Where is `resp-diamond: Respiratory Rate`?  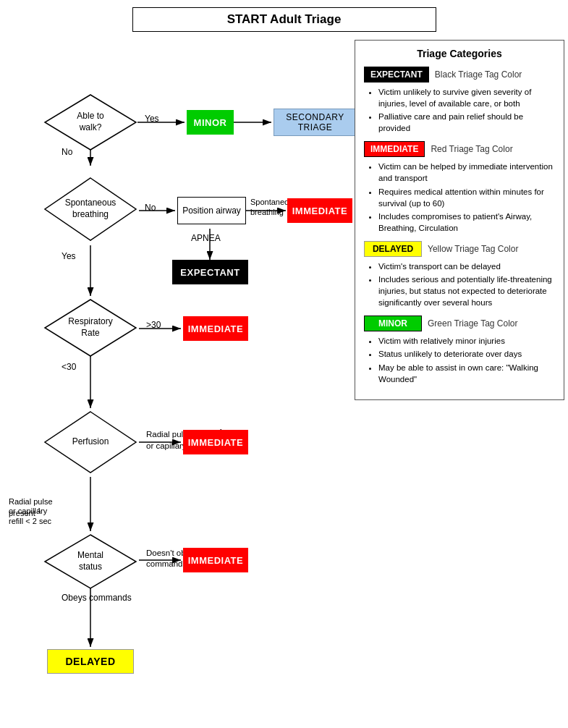 resp-diamond: Respiratory Rate is located at coordinates (90, 328).